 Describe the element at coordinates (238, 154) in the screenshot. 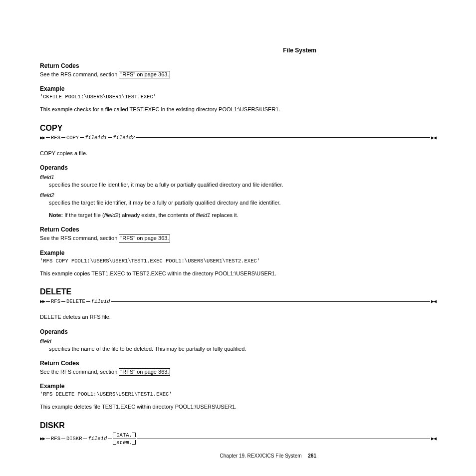

I see `copy-desc: COPY copies a file.` at that location.